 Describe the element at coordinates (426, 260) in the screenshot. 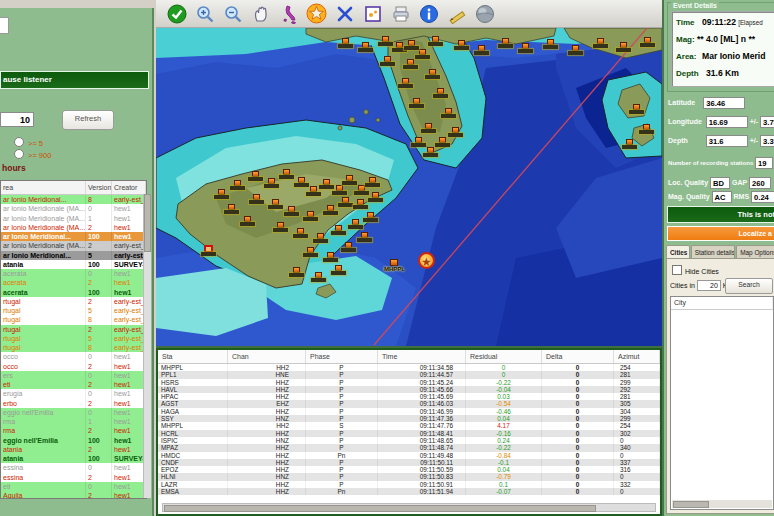

I see `epicenter-star: ★` at that location.